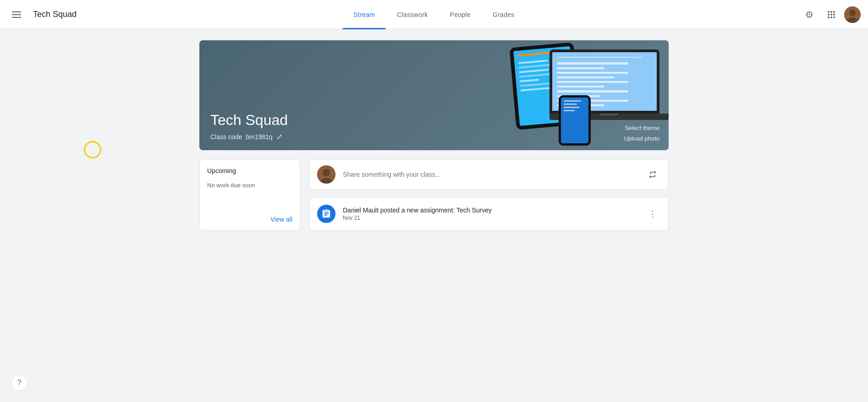 This screenshot has width=868, height=402. I want to click on apps-button, so click(831, 15).